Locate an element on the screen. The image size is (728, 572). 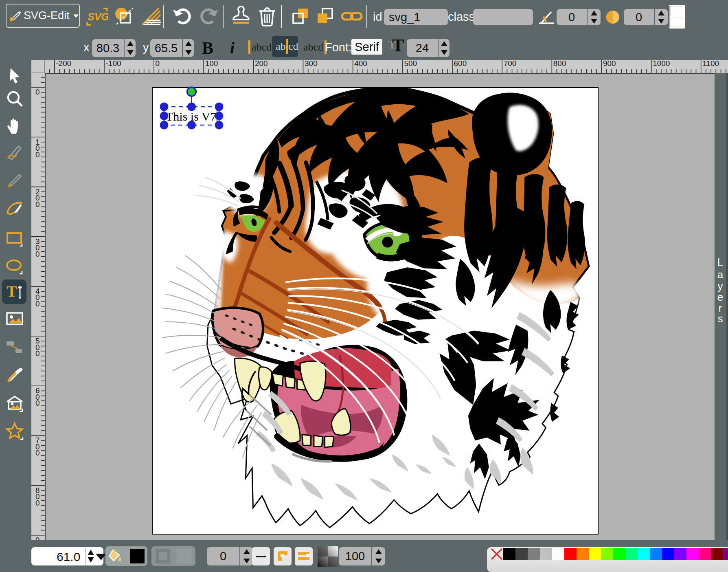
svg-text: -200 is located at coordinates (64, 64).